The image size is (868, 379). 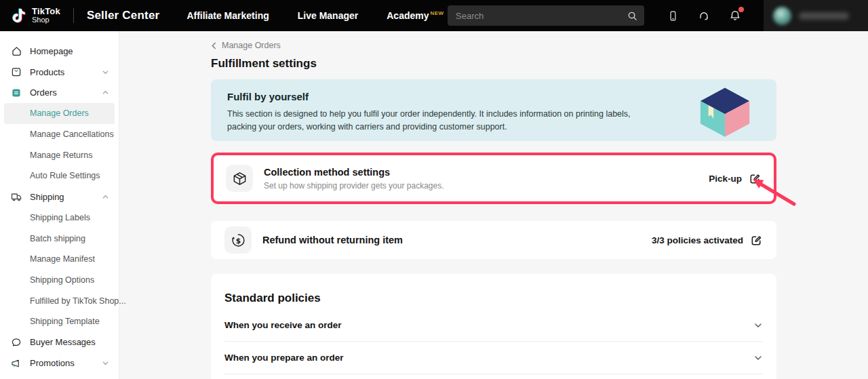 What do you see at coordinates (16, 363) in the screenshot?
I see `megaphone-icon` at bounding box center [16, 363].